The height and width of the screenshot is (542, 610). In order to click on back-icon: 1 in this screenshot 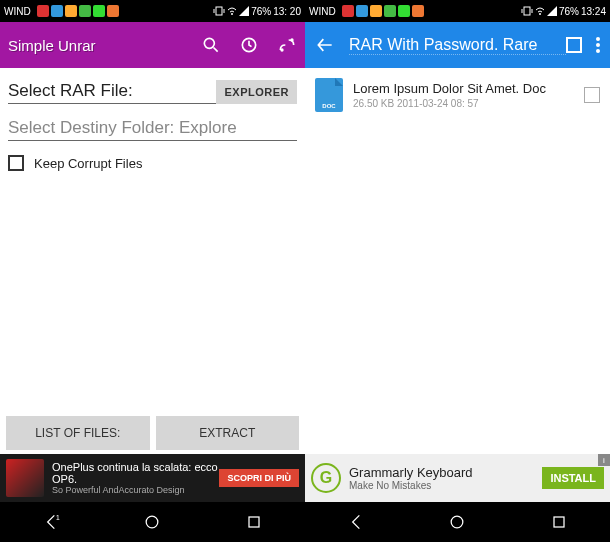, I will do `click(51, 522)`.